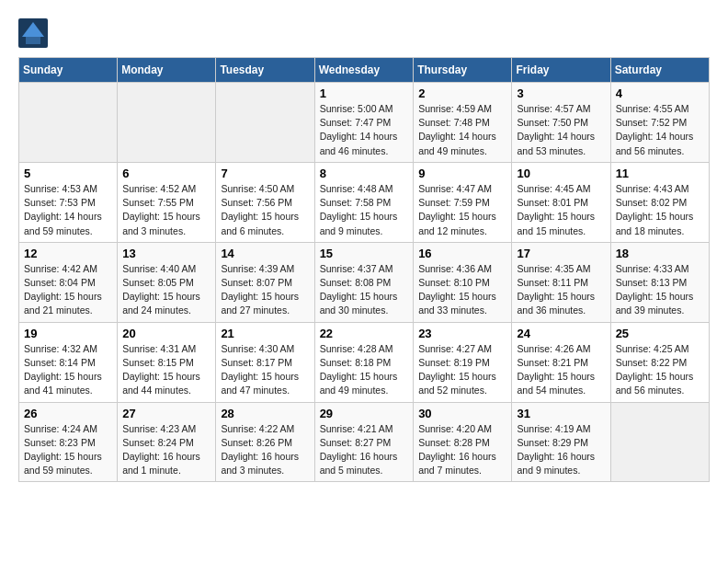 This screenshot has width=728, height=563. Describe the element at coordinates (660, 131) in the screenshot. I see `day-info: Sunrise: 4:55 AMSunset: 7:52 PMDaylight:…` at that location.